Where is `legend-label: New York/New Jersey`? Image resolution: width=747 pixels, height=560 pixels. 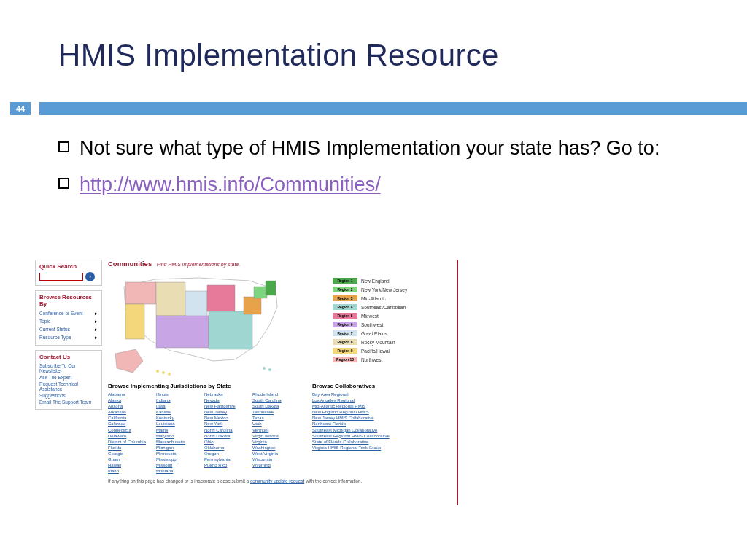
legend-label: New York/New Jersey is located at coordinates (384, 290).